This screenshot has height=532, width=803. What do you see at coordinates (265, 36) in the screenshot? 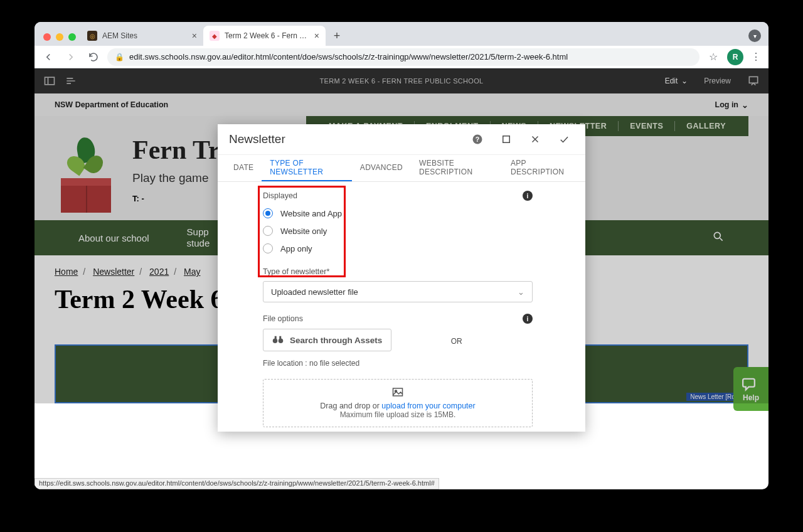
I see `browser-tab-newsletter: ◆ Term 2 Week 6 - Fern Tree Pub ×` at bounding box center [265, 36].